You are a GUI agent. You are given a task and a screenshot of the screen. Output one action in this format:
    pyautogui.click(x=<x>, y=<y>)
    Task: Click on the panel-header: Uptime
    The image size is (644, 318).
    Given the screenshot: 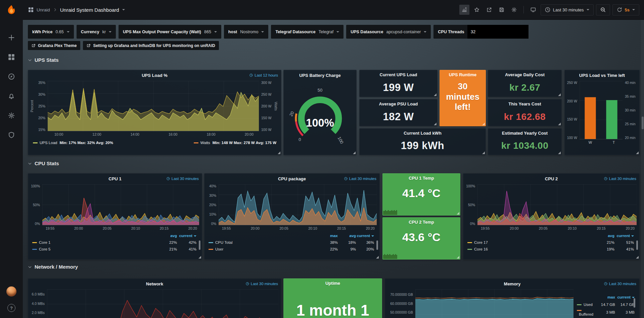 What is the action you would take?
    pyautogui.click(x=333, y=283)
    